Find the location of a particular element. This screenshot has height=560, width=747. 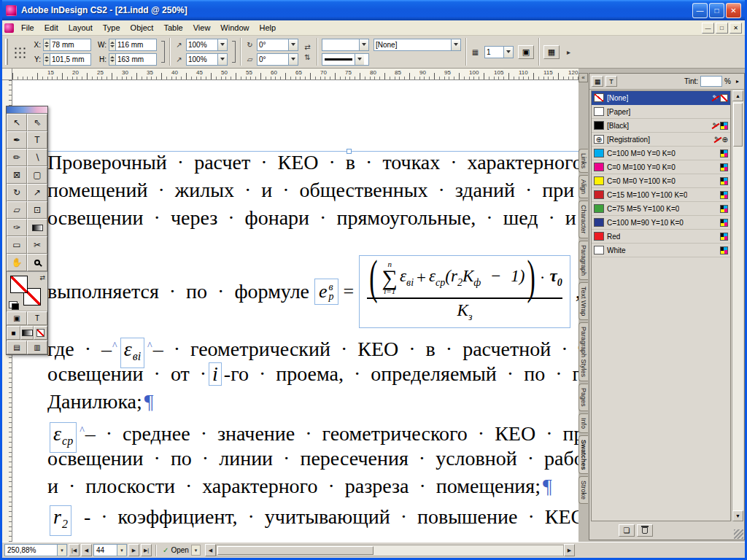

panel-tab-stroke: Stroke is located at coordinates (584, 490).